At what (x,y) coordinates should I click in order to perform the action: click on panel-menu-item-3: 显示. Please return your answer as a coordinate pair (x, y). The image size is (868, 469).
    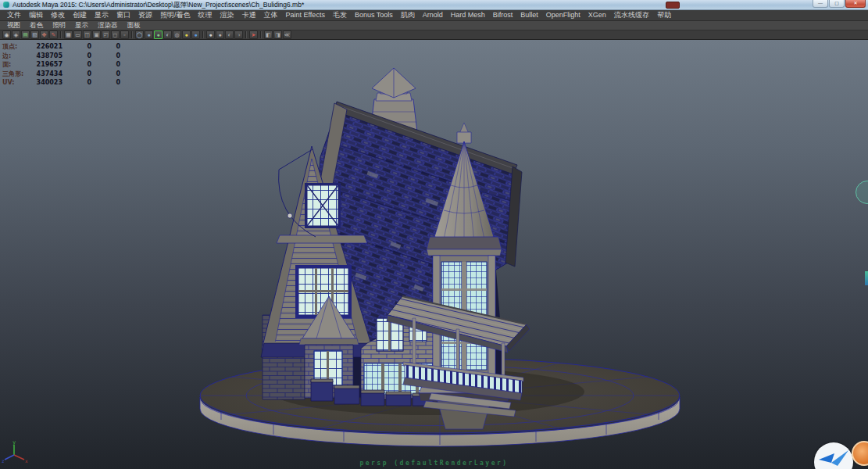
    Looking at the image, I should click on (81, 25).